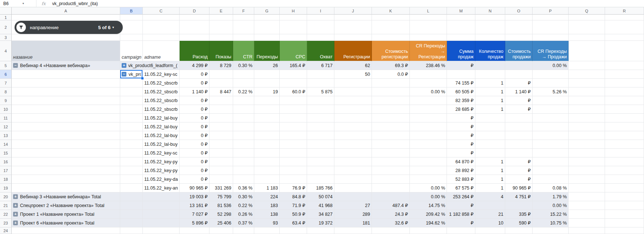  I want to click on cell-D14: 0 ₽, so click(195, 144).